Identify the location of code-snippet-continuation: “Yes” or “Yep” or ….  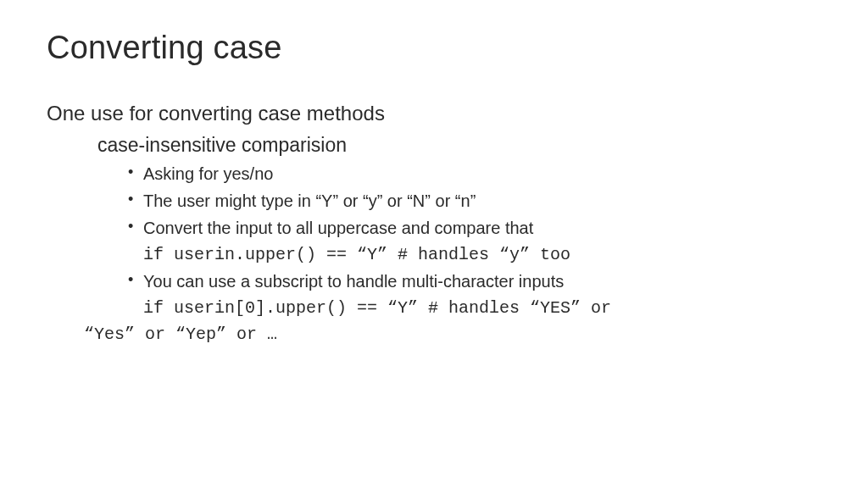
(453, 334).